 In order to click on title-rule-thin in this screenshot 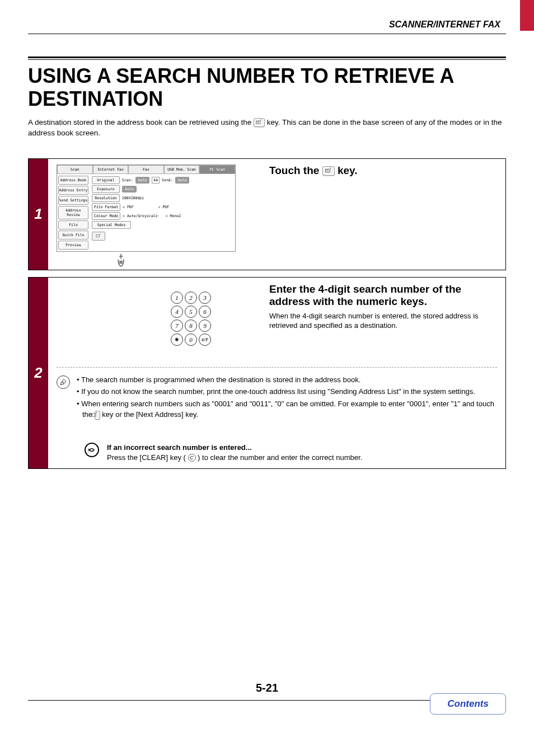, I will do `click(267, 59)`.